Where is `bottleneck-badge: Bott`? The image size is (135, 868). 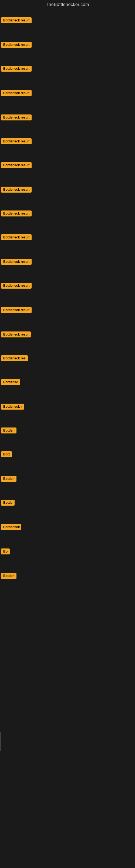 bottleneck-badge: Bott is located at coordinates (6, 454).